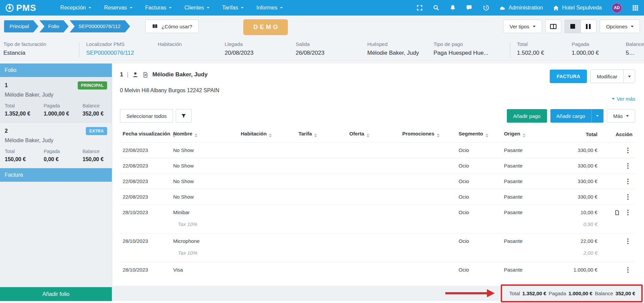 This screenshot has height=303, width=644. I want to click on folio-list: 1PRINCIPALMélodie Baker, JudyTotal1.352,…, so click(56, 123).